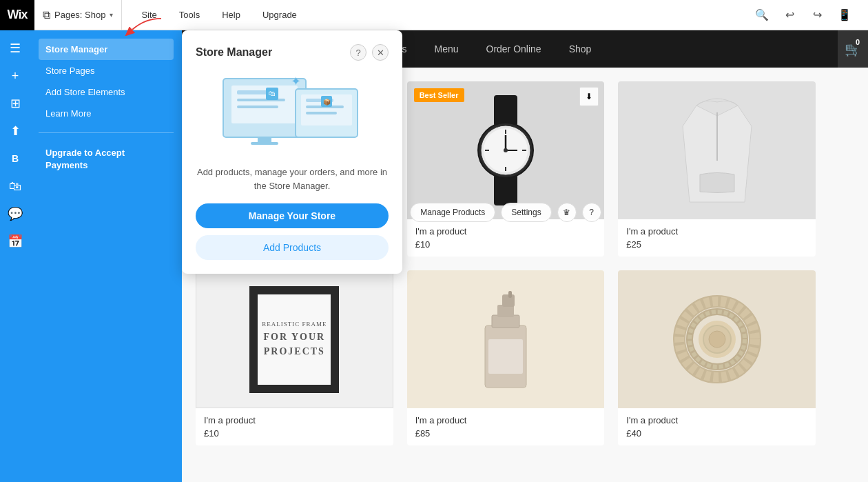 Image resolution: width=868 pixels, height=482 pixels. I want to click on product-price-hoodie: £25, so click(716, 244).